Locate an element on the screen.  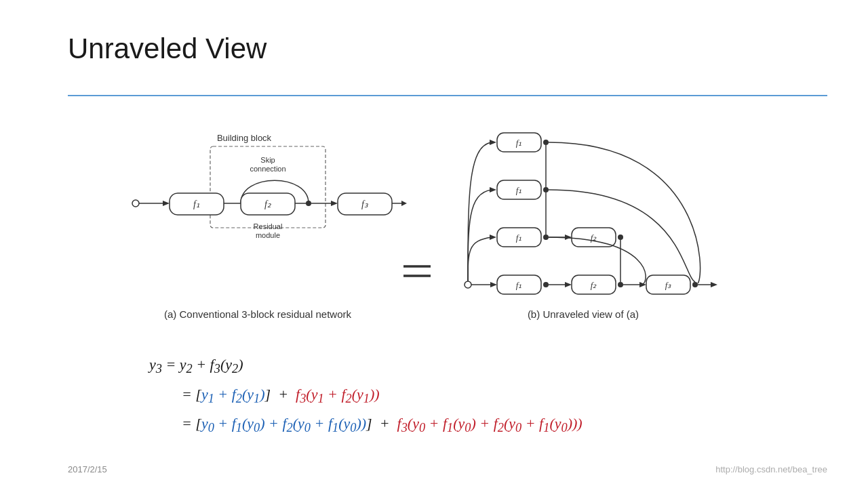
math-area: y3 = y2 + f3(y2) = [y1 + f2(y1)] + f3(y1… is located at coordinates (366, 396).